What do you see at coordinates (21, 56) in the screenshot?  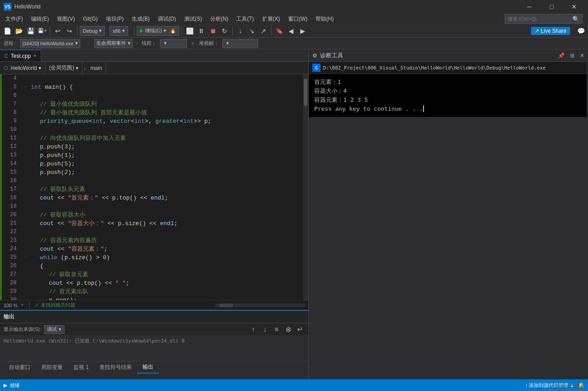 I see `tab-test-cpp: C Test.cpp ×` at bounding box center [21, 56].